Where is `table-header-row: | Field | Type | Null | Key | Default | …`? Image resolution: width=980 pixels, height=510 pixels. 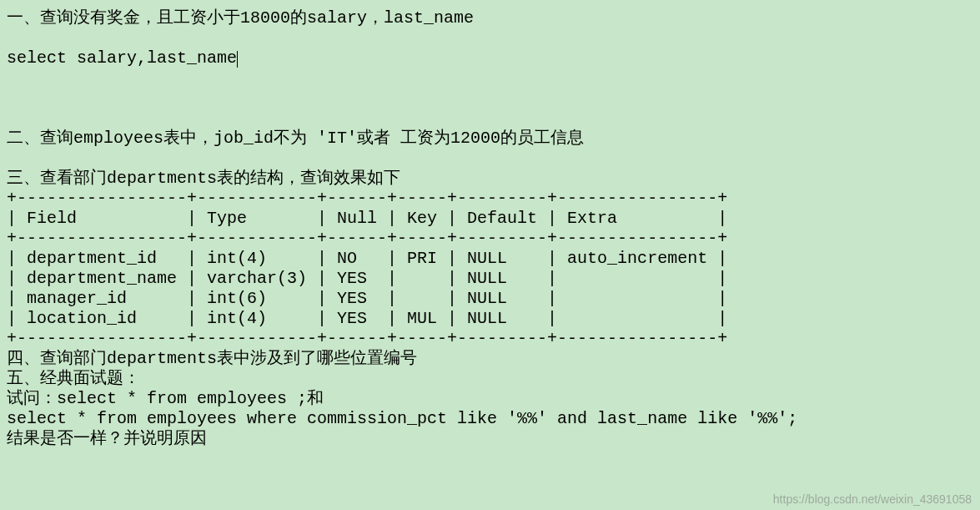 table-header-row: | Field | Type | Null | Key | Default | … is located at coordinates (490, 219).